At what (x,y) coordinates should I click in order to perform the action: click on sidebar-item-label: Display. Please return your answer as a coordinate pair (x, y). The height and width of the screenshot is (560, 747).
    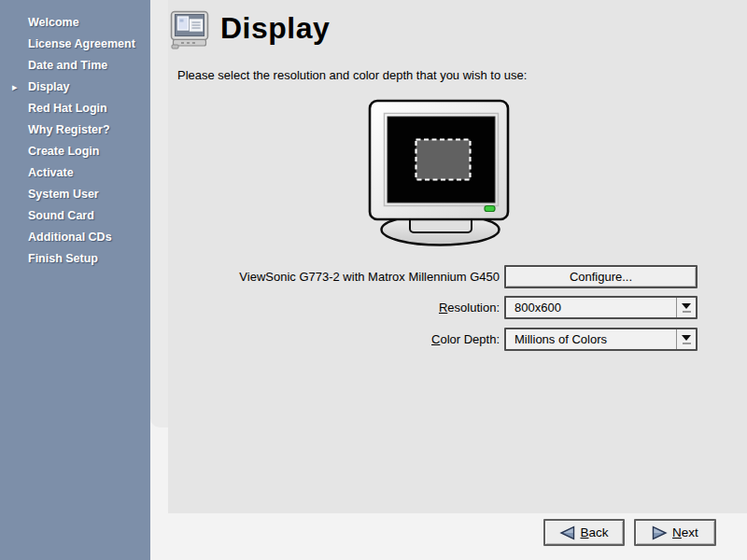
    Looking at the image, I should click on (49, 87).